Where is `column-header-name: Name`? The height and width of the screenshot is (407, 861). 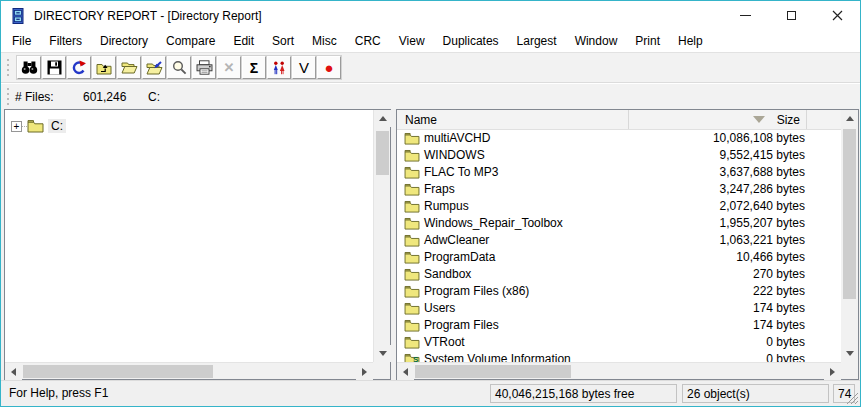 column-header-name: Name is located at coordinates (513, 120).